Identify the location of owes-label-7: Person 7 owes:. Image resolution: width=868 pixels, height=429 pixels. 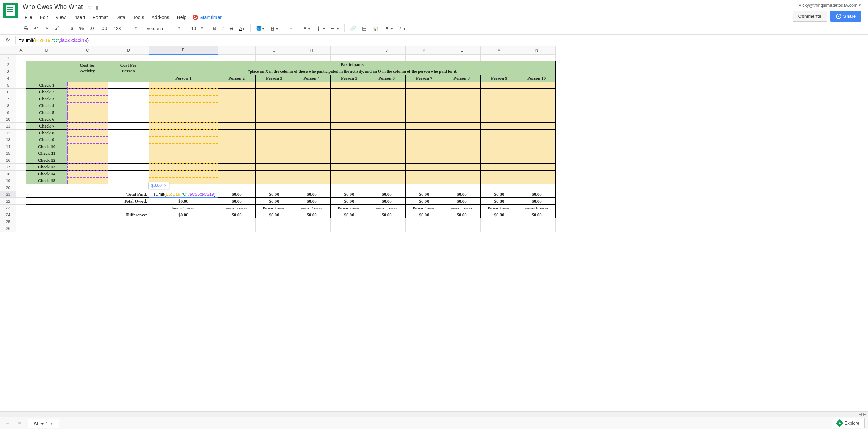
(424, 208).